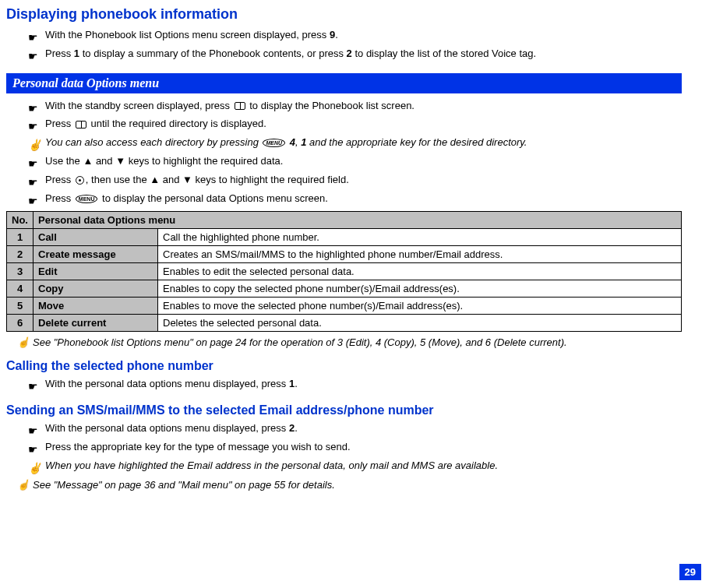 Image resolution: width=709 pixels, height=588 pixels. I want to click on row-number: 4, so click(20, 289).